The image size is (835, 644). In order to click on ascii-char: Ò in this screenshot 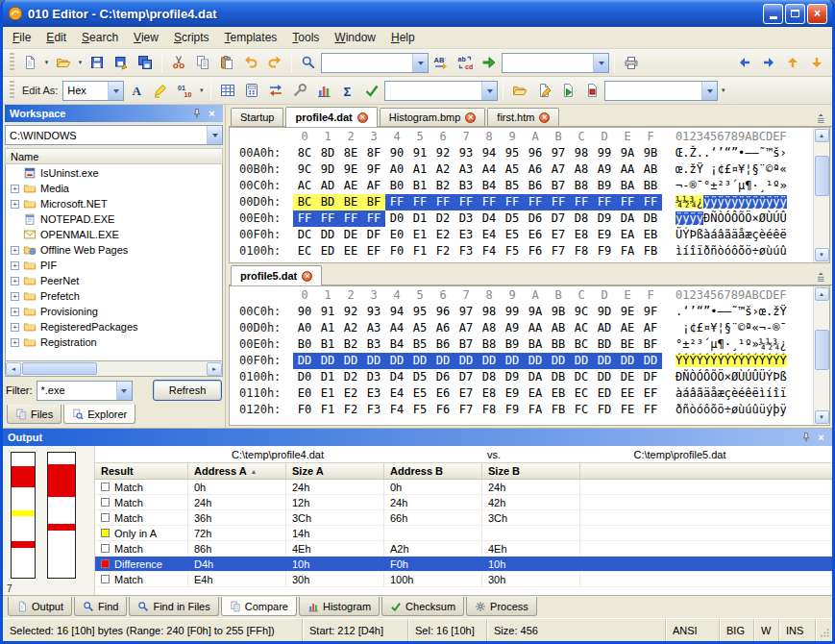, I will do `click(721, 218)`.